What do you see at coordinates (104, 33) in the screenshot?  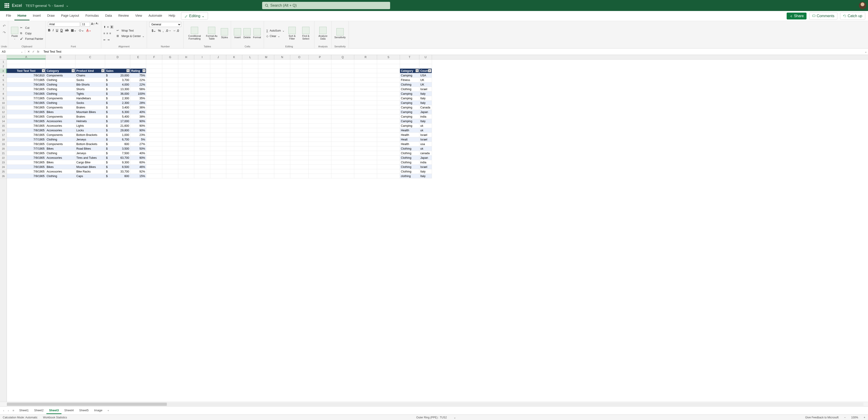 I see `align-left-icon: ≡` at bounding box center [104, 33].